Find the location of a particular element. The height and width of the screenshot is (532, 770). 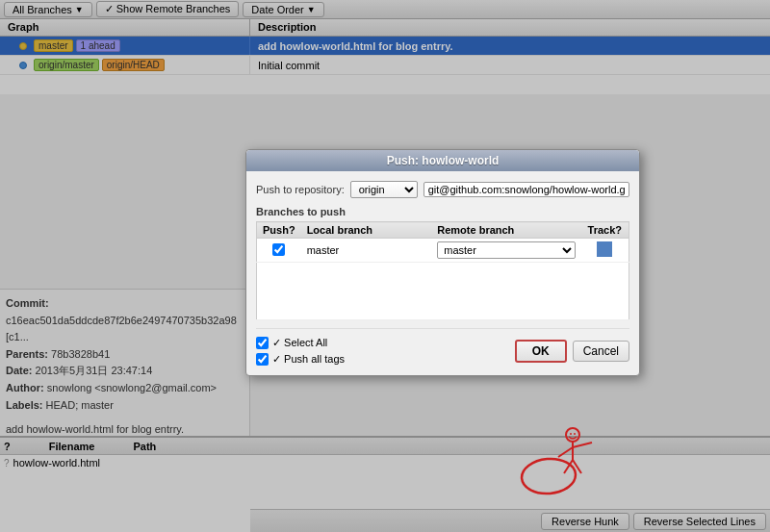

branches-section: Branches to push Push? Local branch Remo… is located at coordinates (443, 264).